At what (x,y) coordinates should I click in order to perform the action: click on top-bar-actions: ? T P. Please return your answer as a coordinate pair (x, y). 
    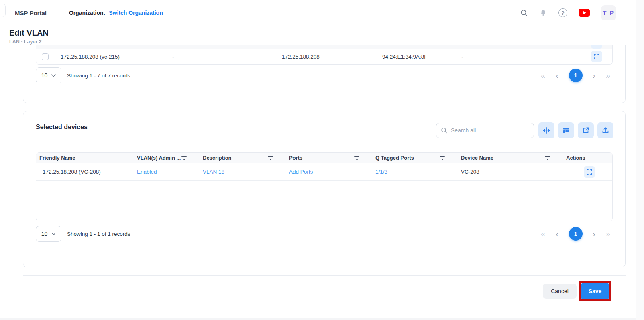
    Looking at the image, I should click on (578, 13).